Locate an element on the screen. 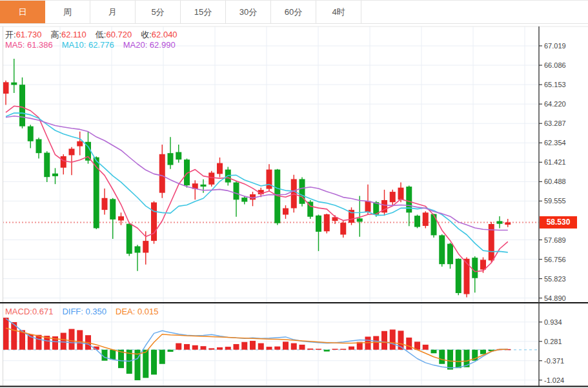  price-tick-label: 62.354 is located at coordinates (555, 143).